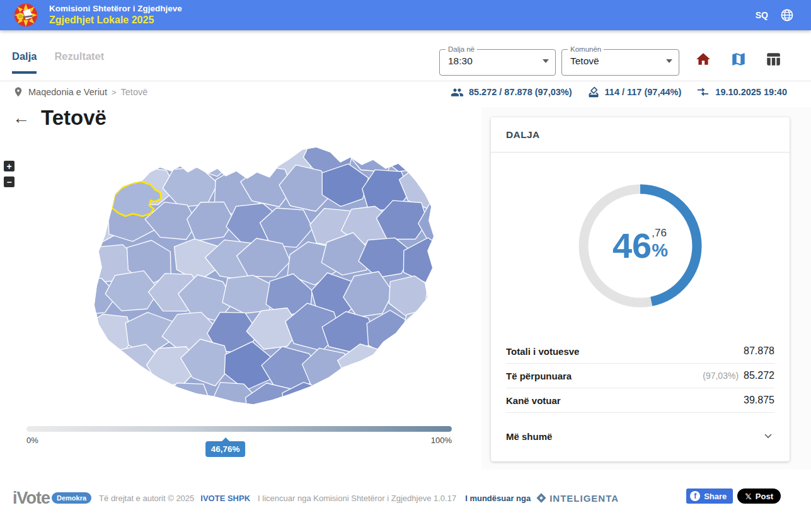 The width and height of the screenshot is (811, 532). What do you see at coordinates (21, 119) in the screenshot?
I see `back-arrow-icon: ←` at bounding box center [21, 119].